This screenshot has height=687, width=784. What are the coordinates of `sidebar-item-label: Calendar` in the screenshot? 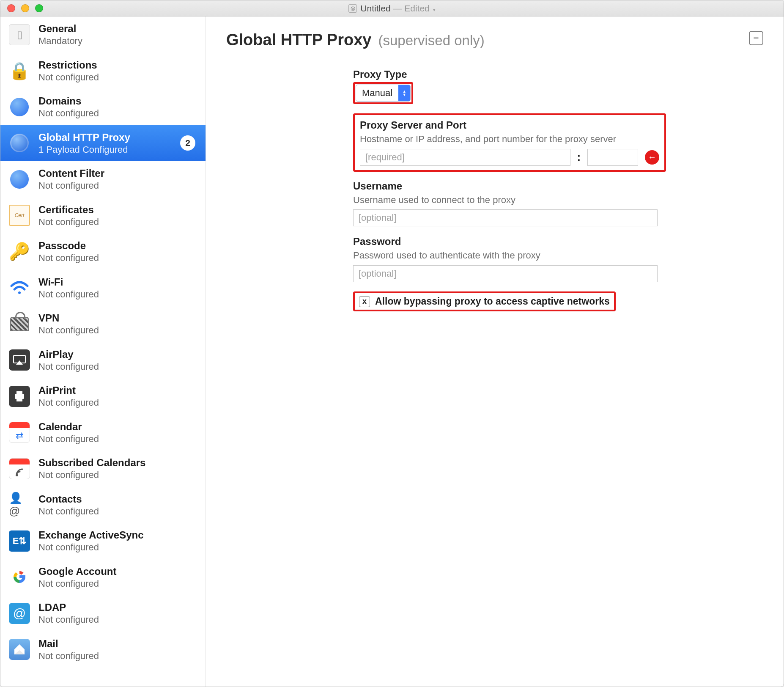 It's located at (117, 427).